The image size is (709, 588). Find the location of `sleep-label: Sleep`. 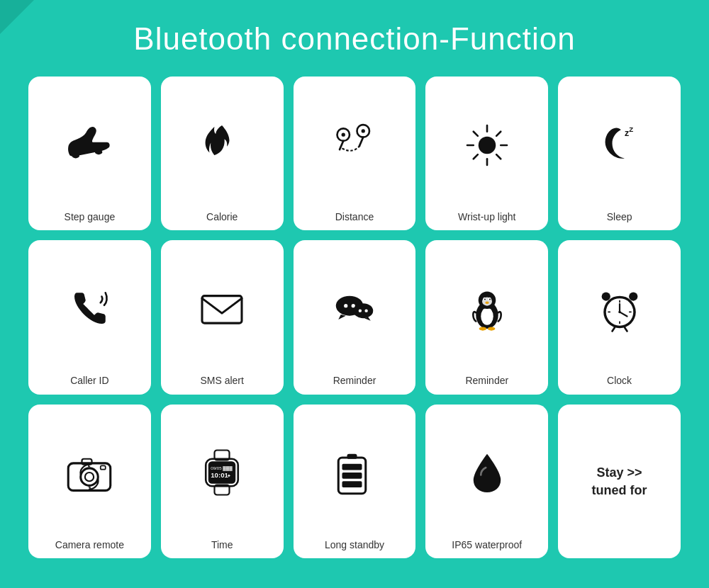

sleep-label: Sleep is located at coordinates (620, 217).